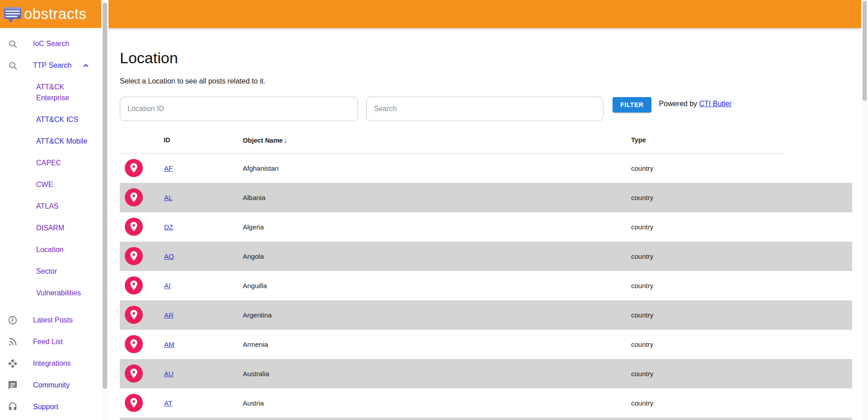 This screenshot has height=420, width=868. I want to click on row-id-link-al: AL, so click(168, 198).